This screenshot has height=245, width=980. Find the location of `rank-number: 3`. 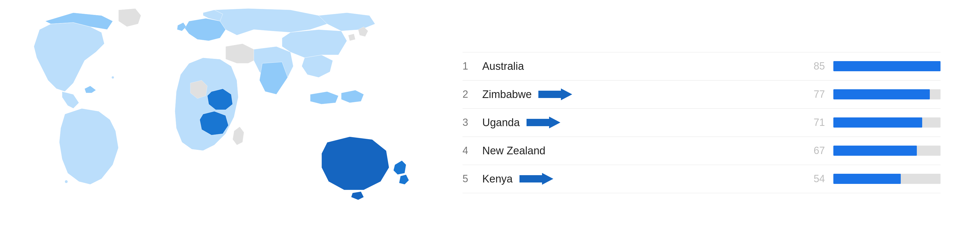

rank-number: 3 is located at coordinates (473, 122).